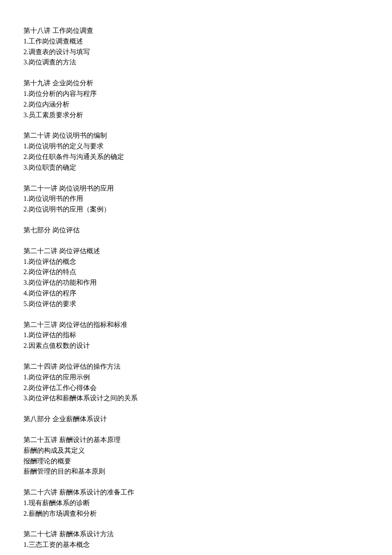  Describe the element at coordinates (196, 262) in the screenshot. I see `list-item: 1.岗位评估的概念` at that location.